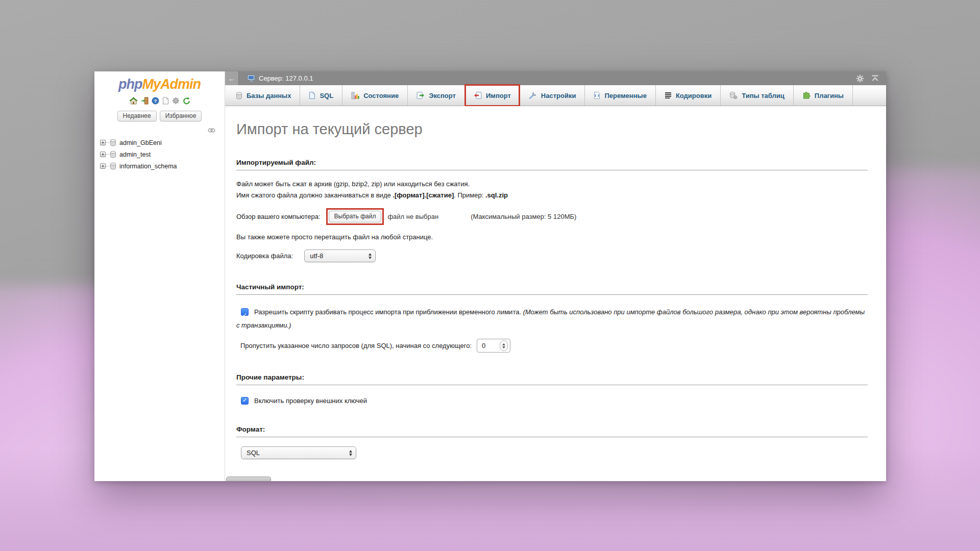  I want to click on server-monitor-icon, so click(251, 79).